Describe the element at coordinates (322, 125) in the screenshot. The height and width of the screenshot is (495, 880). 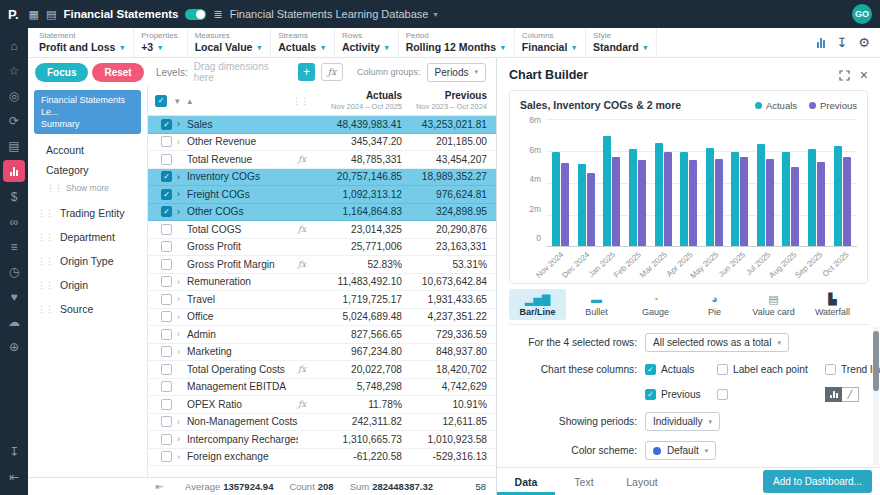
I see `table-row: ✓›Sales48,439,983.4143,253,021.81` at that location.